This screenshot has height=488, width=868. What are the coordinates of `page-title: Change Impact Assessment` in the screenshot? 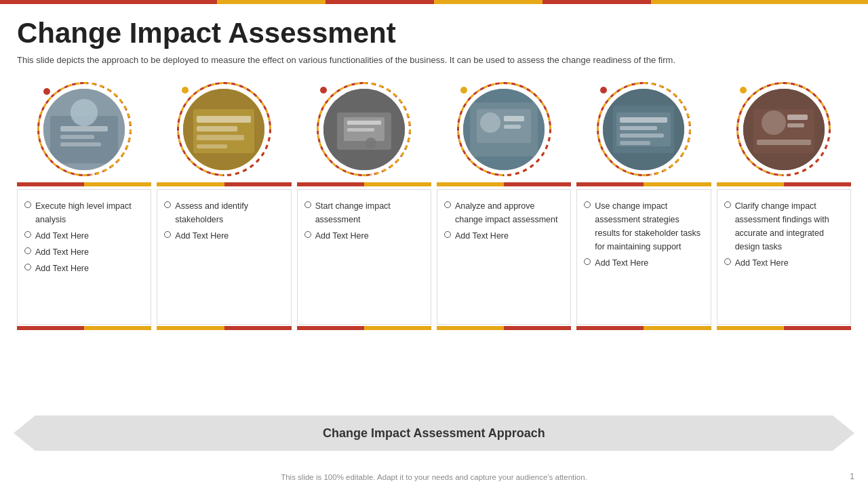 It's located at (434, 33).